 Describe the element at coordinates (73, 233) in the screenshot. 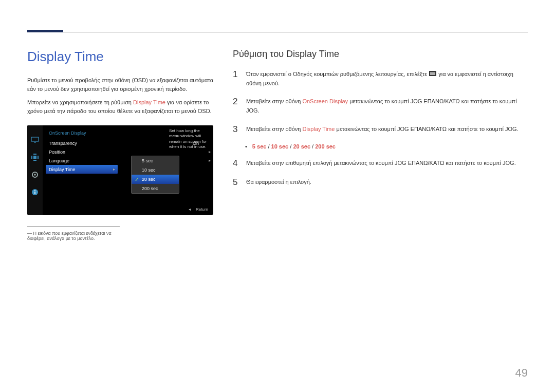

I see `footnote-rule: ― Η εικόνα που εμφανίζεται ενδέχεται να …` at that location.